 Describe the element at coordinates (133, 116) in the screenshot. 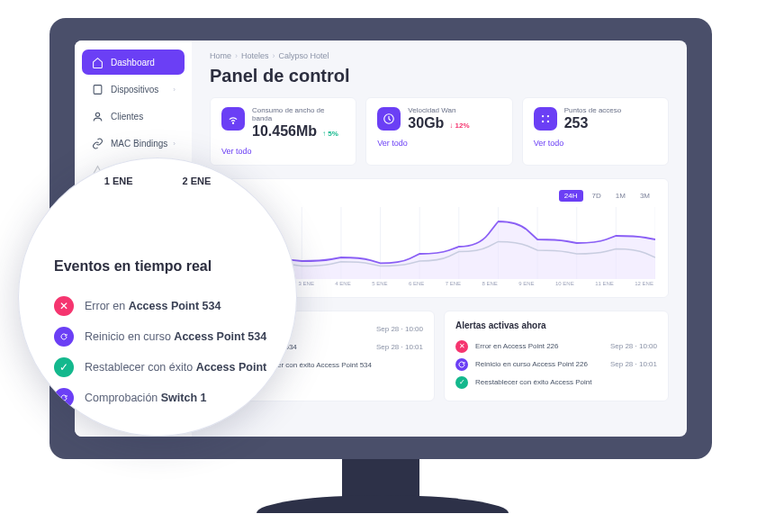

I see `sidebar-item-clientes: Clientes` at that location.